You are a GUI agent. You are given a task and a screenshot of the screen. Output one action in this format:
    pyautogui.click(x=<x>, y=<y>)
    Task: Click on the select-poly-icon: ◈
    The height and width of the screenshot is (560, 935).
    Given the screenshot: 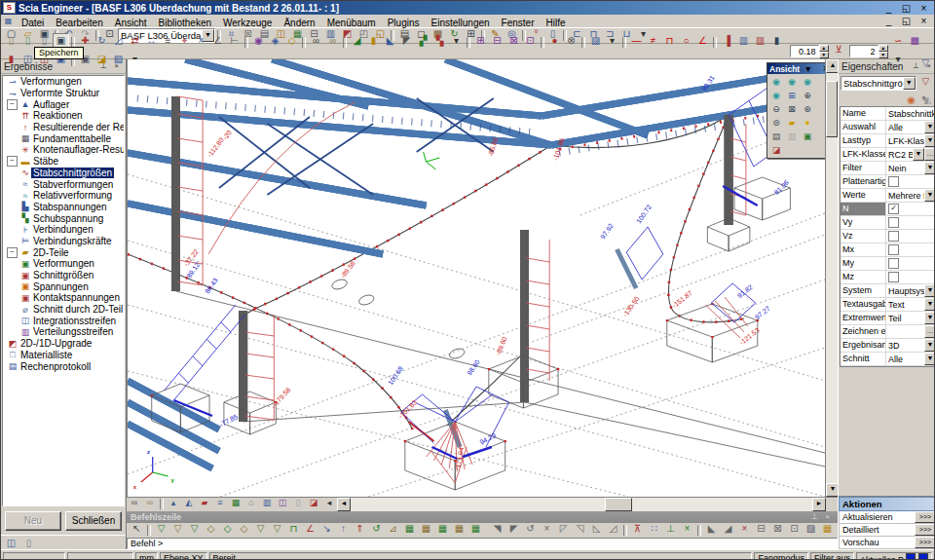 What is the action you would take?
    pyautogui.click(x=275, y=41)
    